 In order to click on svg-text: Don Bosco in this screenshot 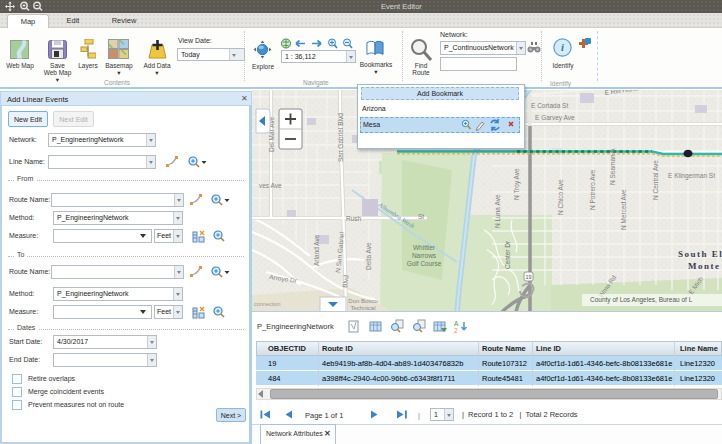, I will do `click(363, 301)`.